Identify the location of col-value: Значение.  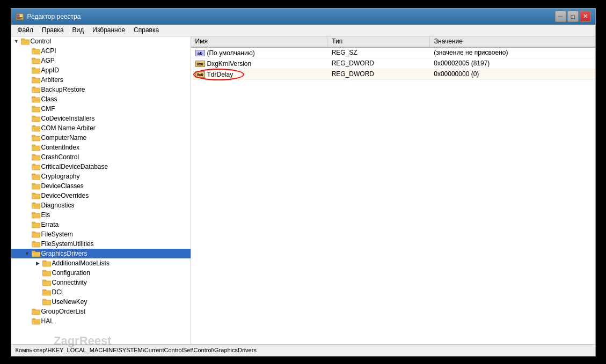
(512, 42).